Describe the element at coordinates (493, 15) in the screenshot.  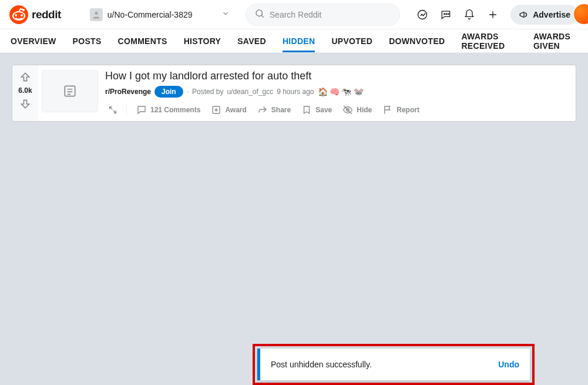
I see `create-post-icon` at that location.